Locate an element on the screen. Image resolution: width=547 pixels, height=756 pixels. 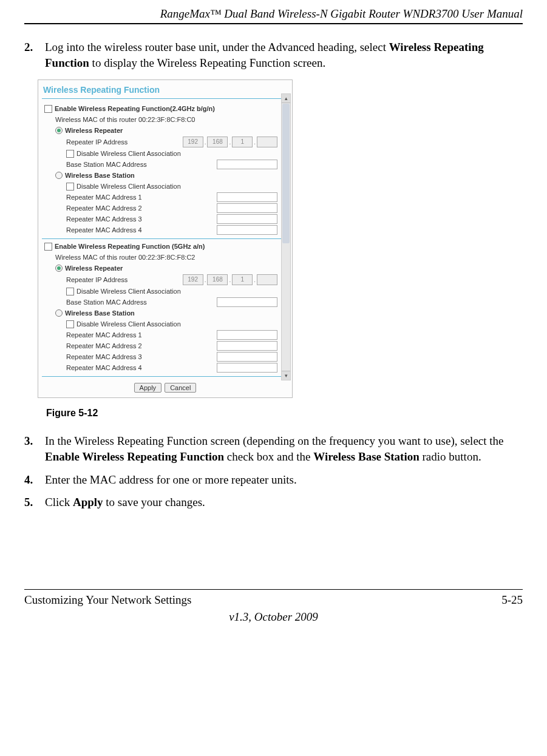
step-body: Click Apply to save your changes. is located at coordinates (284, 502).